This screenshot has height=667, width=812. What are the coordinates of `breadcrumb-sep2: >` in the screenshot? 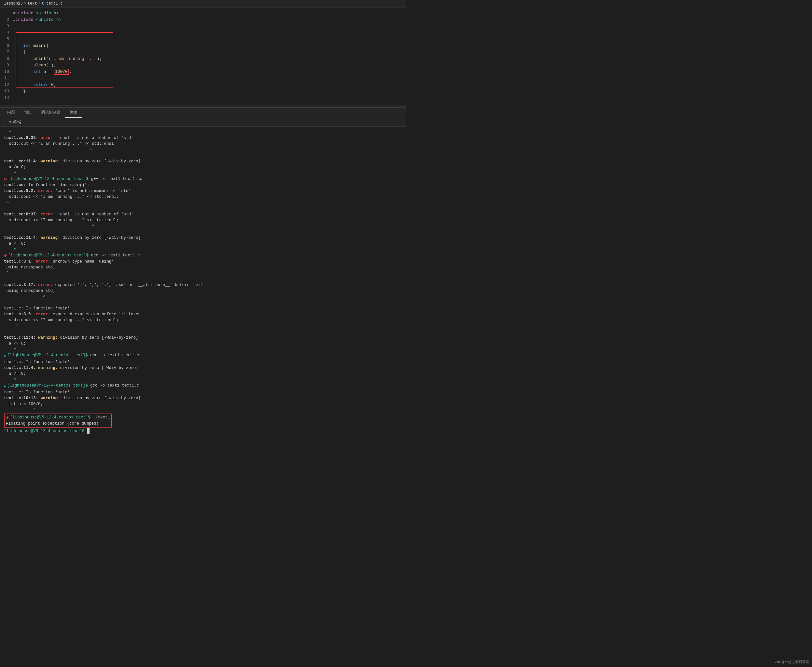 It's located at (40, 3).